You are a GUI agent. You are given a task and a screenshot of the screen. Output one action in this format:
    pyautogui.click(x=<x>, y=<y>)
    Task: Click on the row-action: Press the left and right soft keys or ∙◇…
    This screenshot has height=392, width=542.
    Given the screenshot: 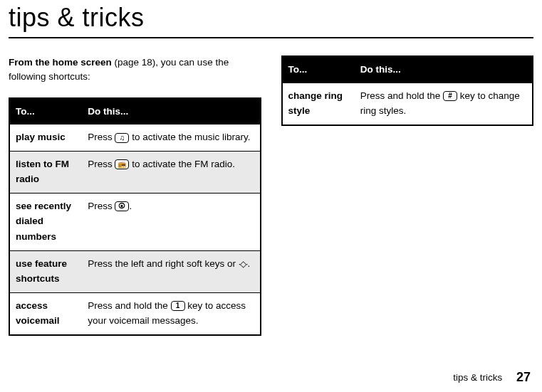 What is the action you would take?
    pyautogui.click(x=171, y=272)
    